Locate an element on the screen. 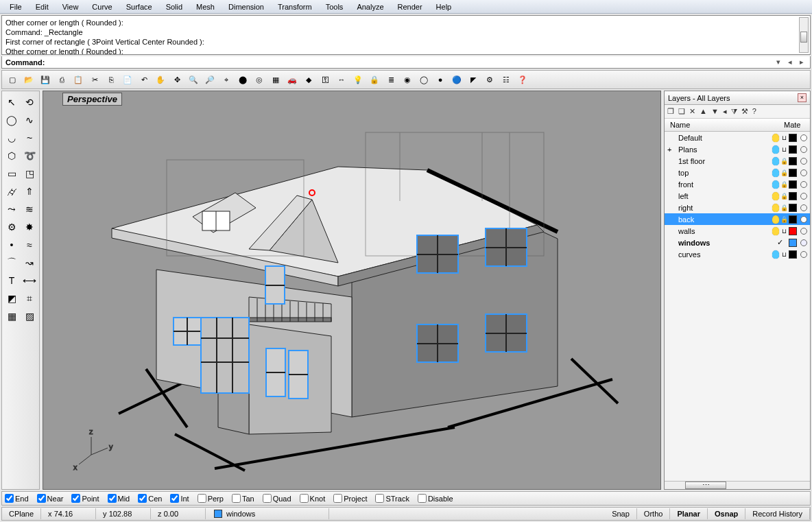  new-icon: ▢ is located at coordinates (12, 80).